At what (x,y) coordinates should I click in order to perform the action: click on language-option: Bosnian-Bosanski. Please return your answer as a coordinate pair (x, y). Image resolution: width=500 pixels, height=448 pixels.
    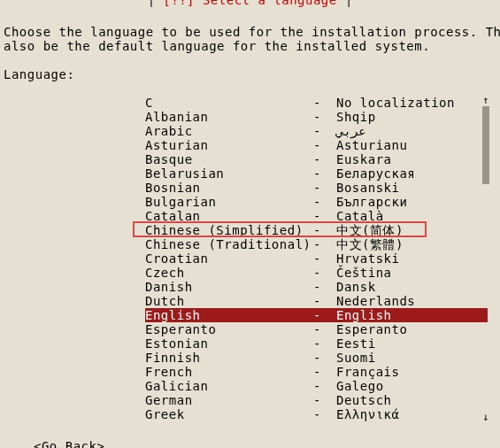
    Looking at the image, I should click on (317, 188).